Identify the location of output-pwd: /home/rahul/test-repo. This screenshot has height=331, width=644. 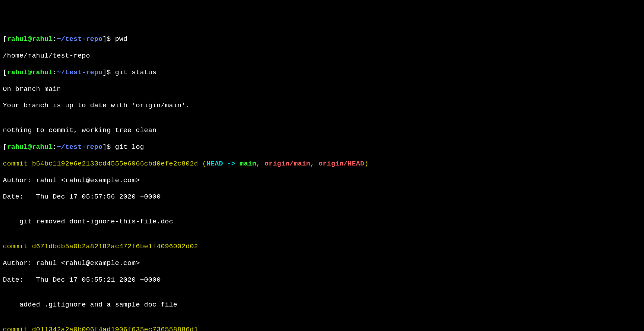
(322, 56).